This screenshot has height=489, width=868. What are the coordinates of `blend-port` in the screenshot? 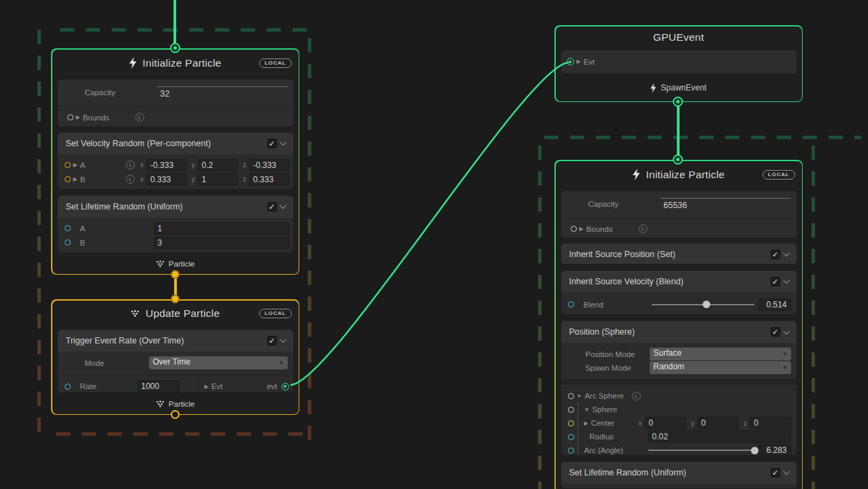 It's located at (571, 305).